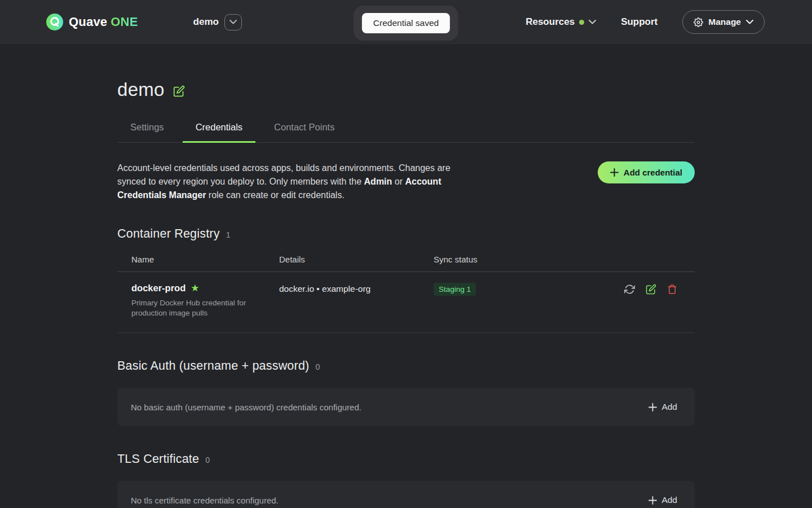 This screenshot has width=812, height=508. Describe the element at coordinates (205, 300) in the screenshot. I see `credential-name-cell: docker-prod ★ Primary Docker Hub credent…` at that location.